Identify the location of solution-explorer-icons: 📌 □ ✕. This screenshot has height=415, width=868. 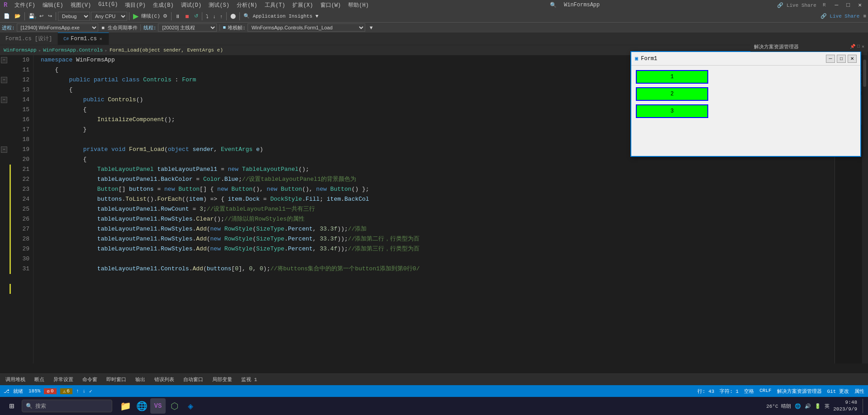
(857, 47).